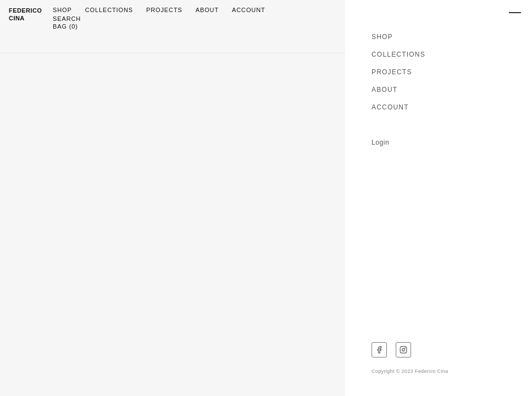  Describe the element at coordinates (159, 19) in the screenshot. I see `nav-search: SEARCH` at that location.